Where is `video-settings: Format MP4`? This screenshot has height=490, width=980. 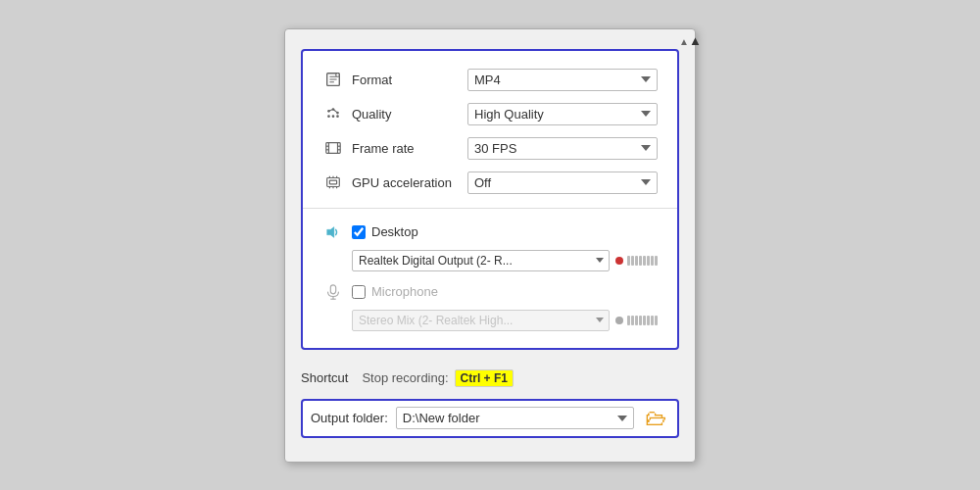 video-settings: Format MP4 is located at coordinates (490, 131).